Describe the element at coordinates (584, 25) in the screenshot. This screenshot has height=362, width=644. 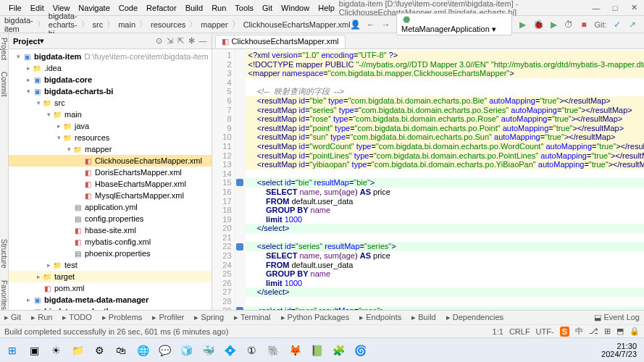
I see `stop-icon: ■` at that location.